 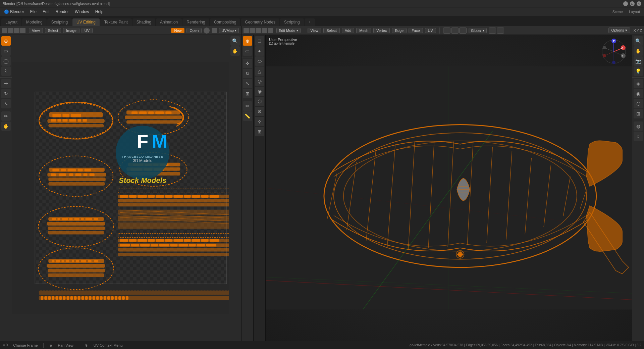 I want to click on uv-uv-menu: UV, so click(x=87, y=31).